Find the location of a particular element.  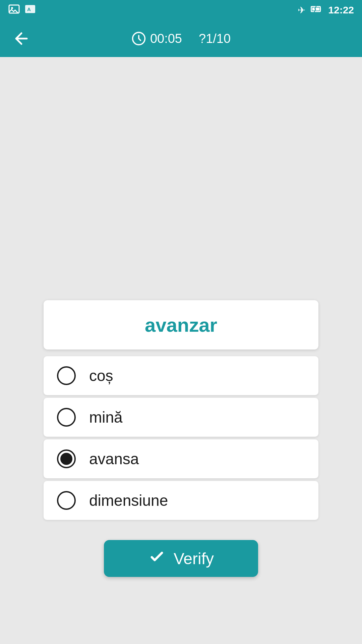

radio-opt4 is located at coordinates (66, 500).